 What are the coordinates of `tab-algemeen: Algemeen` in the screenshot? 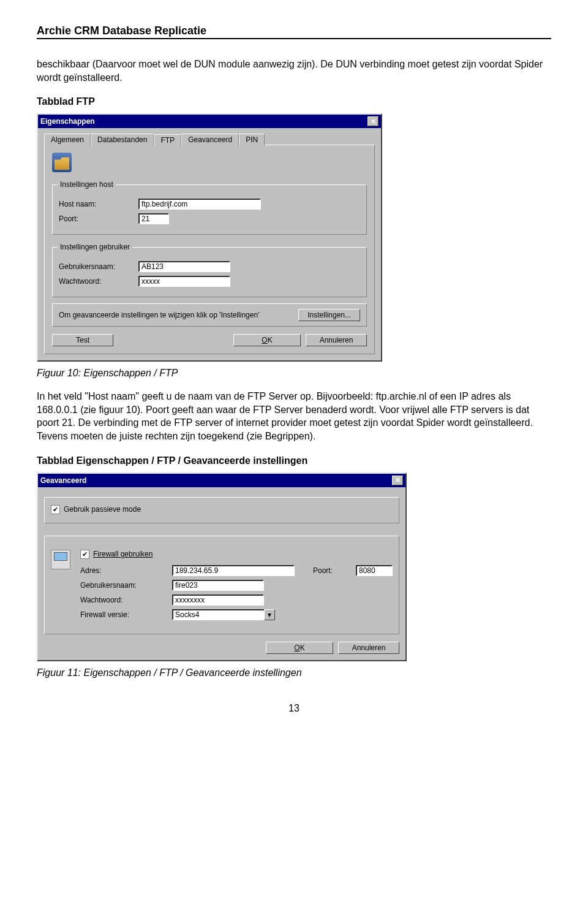 It's located at (67, 140).